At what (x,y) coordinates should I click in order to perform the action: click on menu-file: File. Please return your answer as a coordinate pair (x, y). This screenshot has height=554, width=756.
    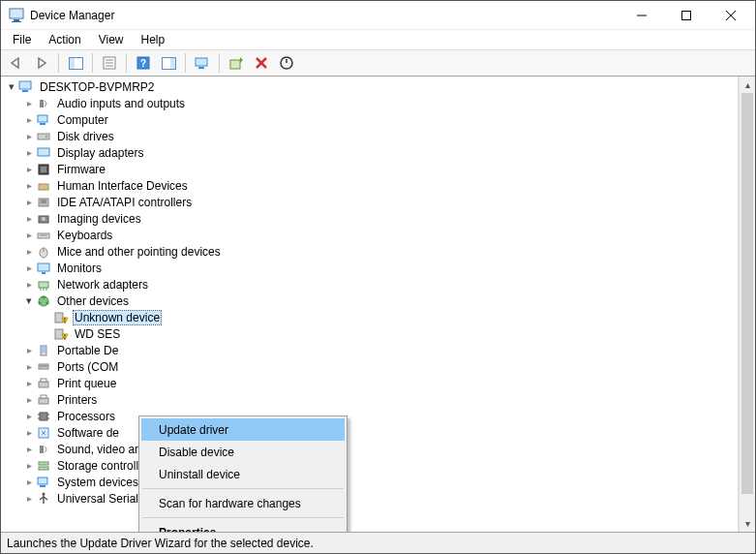
    Looking at the image, I should click on (21, 40).